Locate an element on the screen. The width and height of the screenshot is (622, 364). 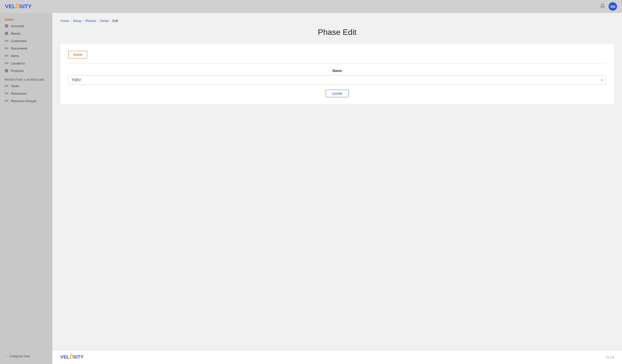
sidebar-item-basics: Basics is located at coordinates (26, 33).